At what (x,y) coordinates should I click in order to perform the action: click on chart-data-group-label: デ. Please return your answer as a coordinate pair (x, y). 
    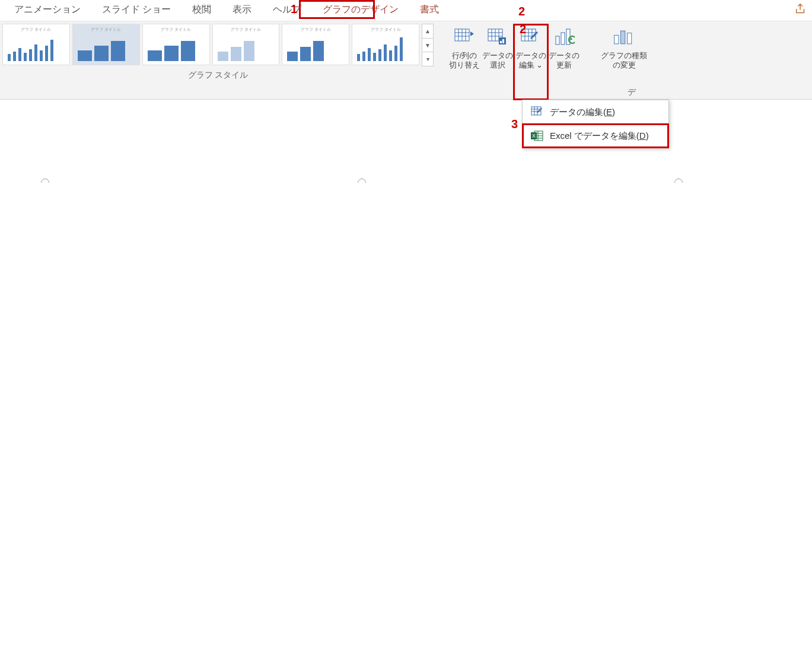
    Looking at the image, I should click on (631, 93).